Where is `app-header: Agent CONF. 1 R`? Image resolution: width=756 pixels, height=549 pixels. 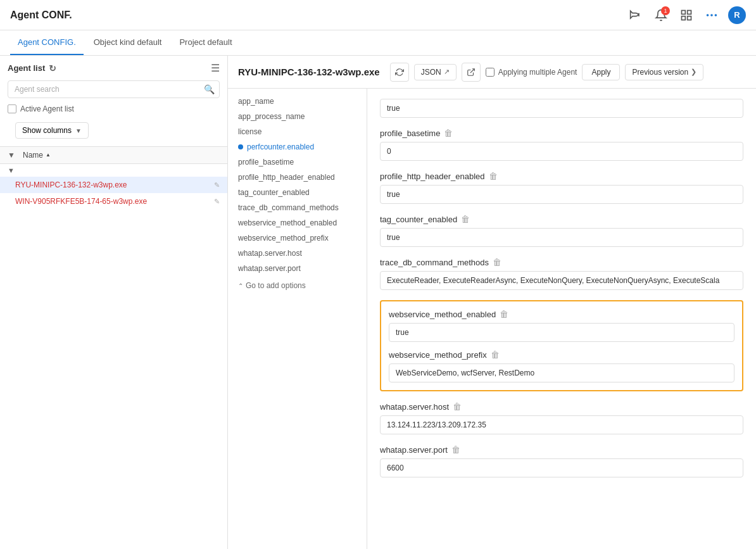 app-header: Agent CONF. 1 R is located at coordinates (378, 15).